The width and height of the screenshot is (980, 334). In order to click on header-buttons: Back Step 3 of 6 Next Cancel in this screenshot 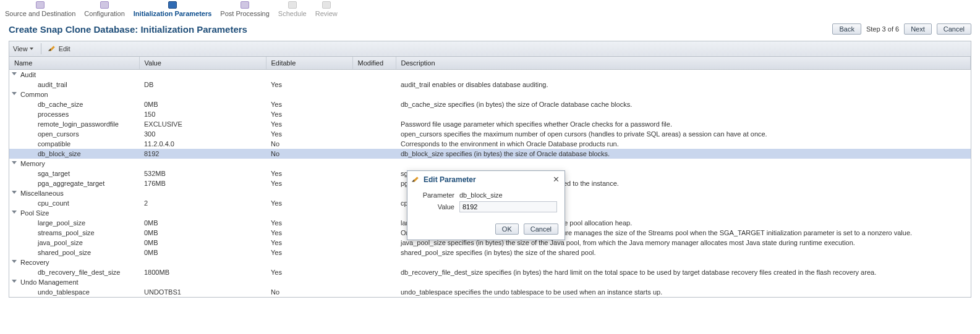, I will do `click(901, 29)`.